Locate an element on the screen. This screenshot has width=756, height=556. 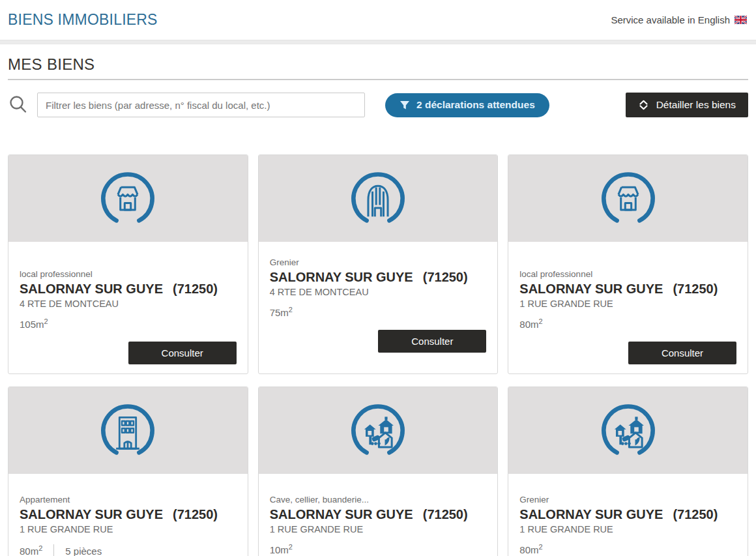
search-icon is located at coordinates (18, 105).